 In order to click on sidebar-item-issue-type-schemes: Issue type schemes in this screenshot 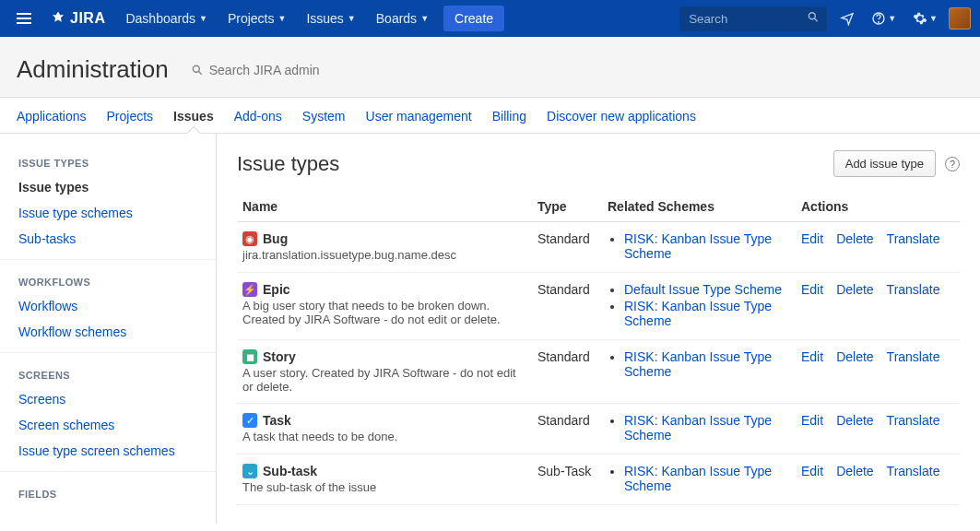, I will do `click(108, 213)`.